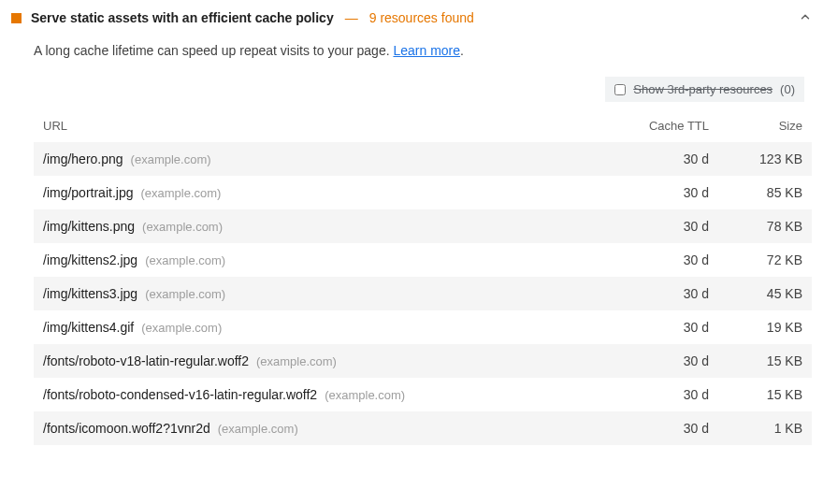  Describe the element at coordinates (423, 428) in the screenshot. I see `table-row: /fonts/icomoon.woff2?1vnr2d(example.com)…` at that location.